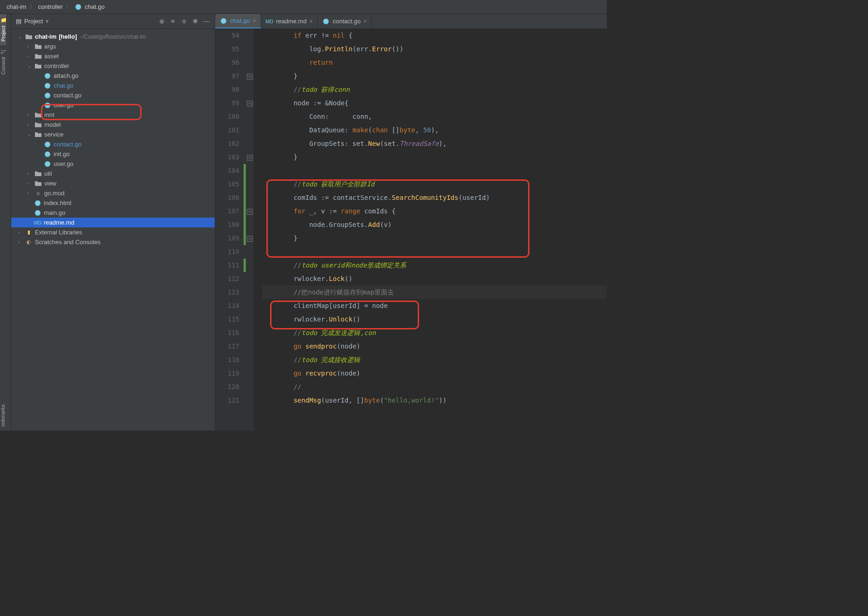 The image size is (868, 616). What do you see at coordinates (113, 203) in the screenshot?
I see `tree-file-index: index.html` at bounding box center [113, 203].